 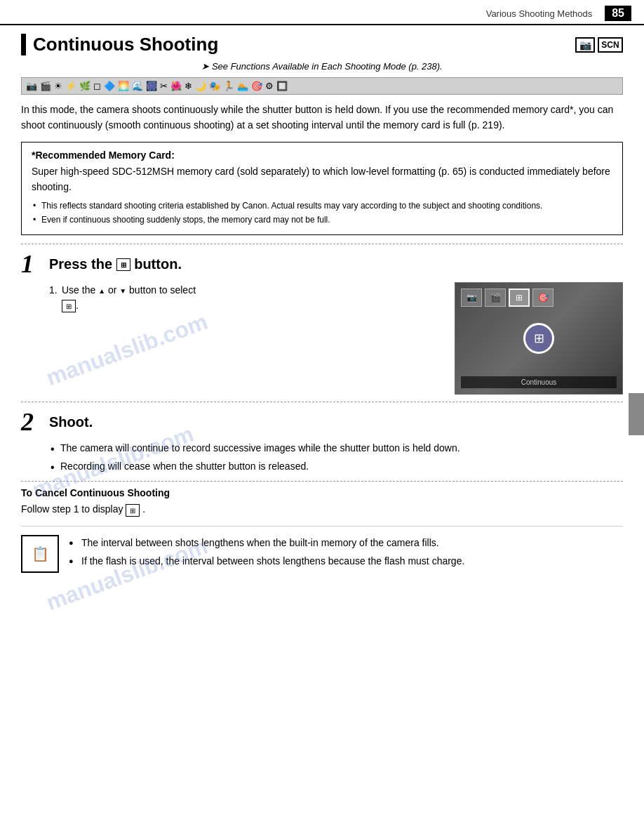 What do you see at coordinates (257, 86) in the screenshot?
I see `icon-strip-item: 🎯` at bounding box center [257, 86].